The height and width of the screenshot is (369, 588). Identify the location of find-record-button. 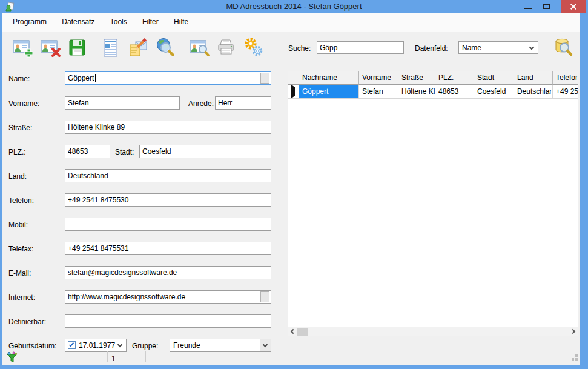
(199, 48).